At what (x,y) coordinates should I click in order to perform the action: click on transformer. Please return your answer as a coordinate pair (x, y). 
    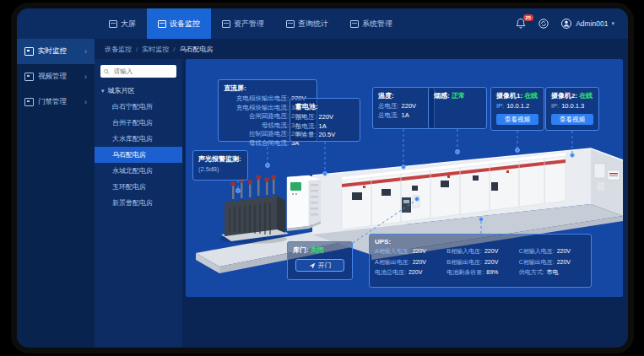
    Looking at the image, I should click on (254, 209).